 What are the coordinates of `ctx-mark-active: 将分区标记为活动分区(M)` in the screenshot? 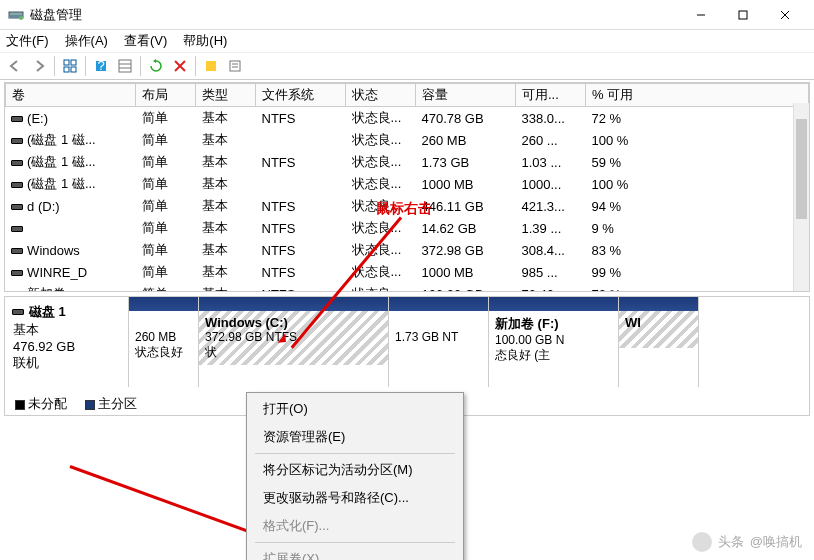 It's located at (355, 470).